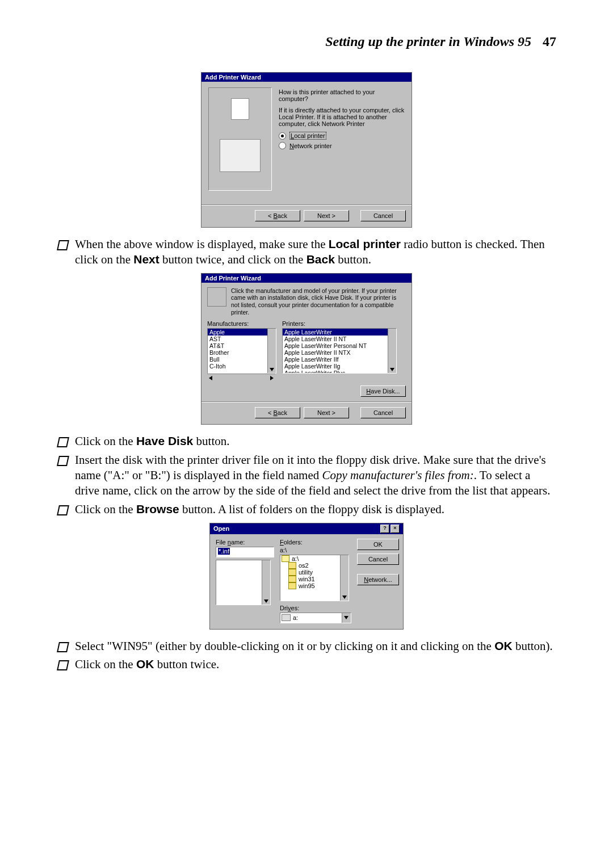 The height and width of the screenshot is (868, 613). What do you see at coordinates (549, 41) in the screenshot?
I see `page-number: 47` at bounding box center [549, 41].